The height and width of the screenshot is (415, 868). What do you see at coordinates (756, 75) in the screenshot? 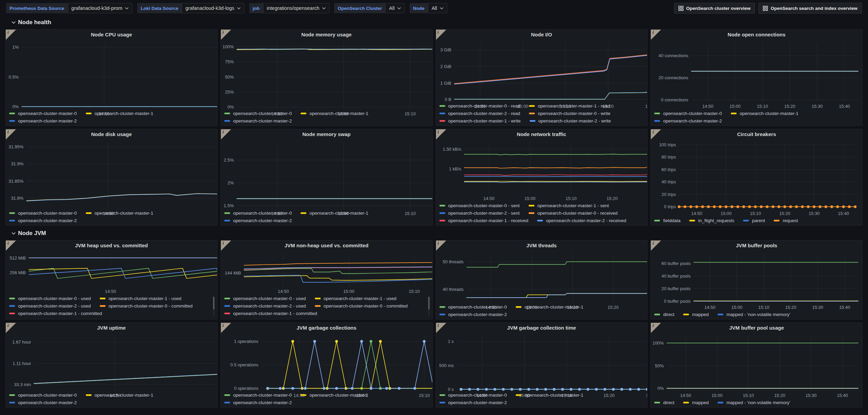
I see `time-series-chart: 14:5015:0015:1015:2015:3015:400 connecti…` at bounding box center [756, 75].